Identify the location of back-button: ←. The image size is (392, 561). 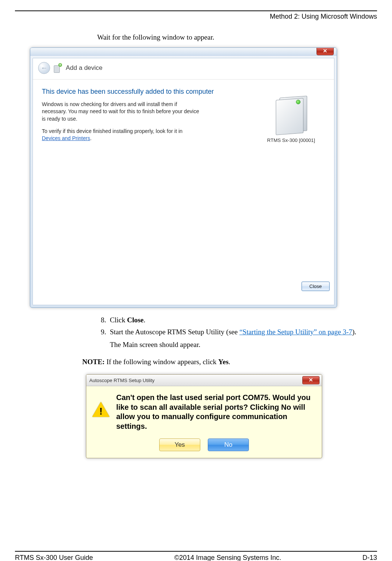
(44, 68).